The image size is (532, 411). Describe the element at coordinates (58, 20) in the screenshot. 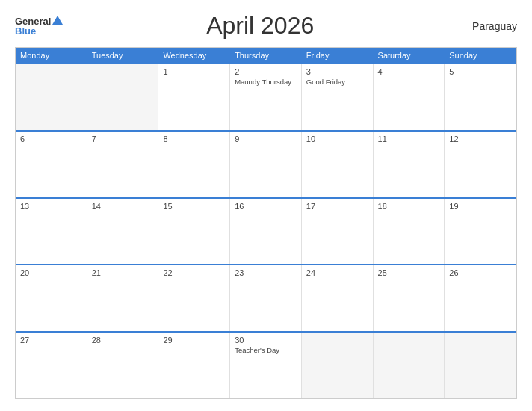

I see `logo-triangle-icon` at that location.